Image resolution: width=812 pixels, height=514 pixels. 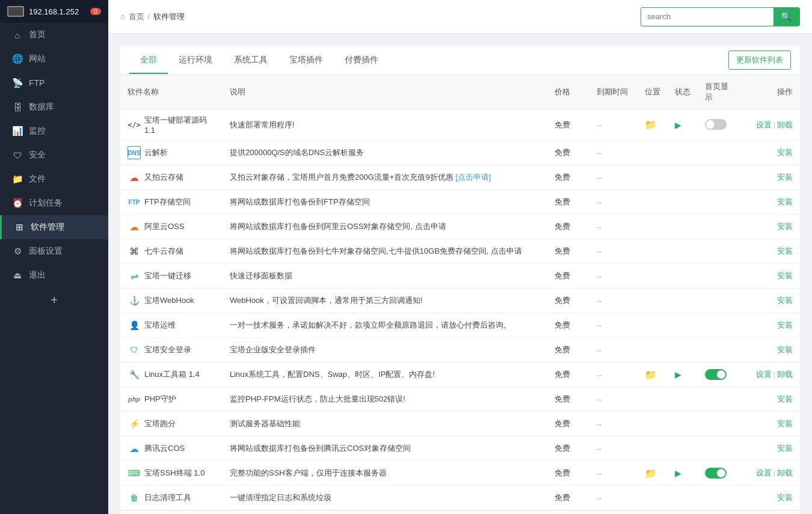 What do you see at coordinates (460, 424) in the screenshot?
I see `table-row: ⚡ 宝塔跑分 测试服务器基础性能 免费 -- 安装` at bounding box center [460, 424].